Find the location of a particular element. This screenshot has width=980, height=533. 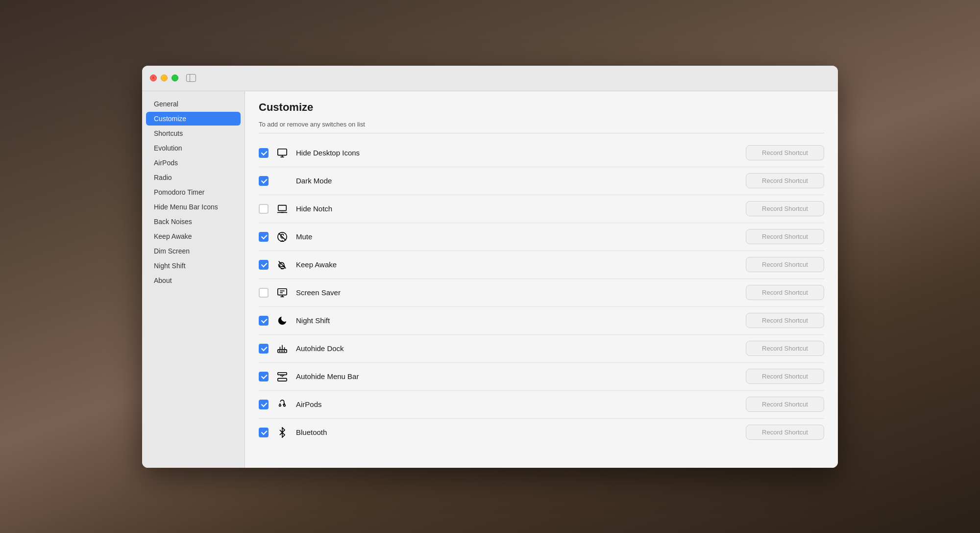

sidebar-item-airpods: AirPods is located at coordinates (193, 163).